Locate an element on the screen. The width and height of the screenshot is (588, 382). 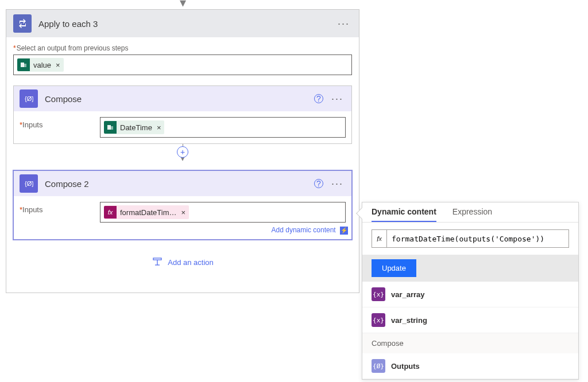
tab-dynamic-content: Dynamic content is located at coordinates (404, 215).